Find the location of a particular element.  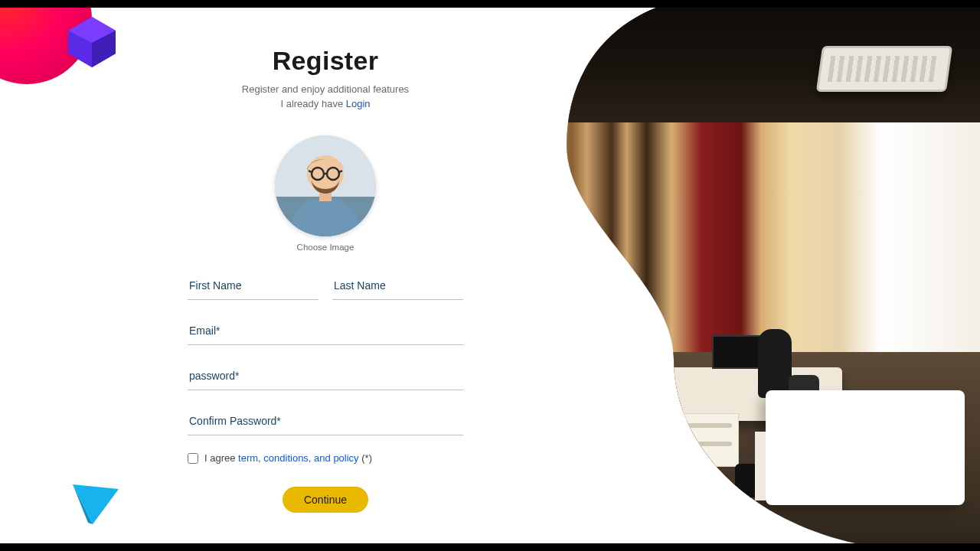

continue-button: Continue is located at coordinates (325, 500).